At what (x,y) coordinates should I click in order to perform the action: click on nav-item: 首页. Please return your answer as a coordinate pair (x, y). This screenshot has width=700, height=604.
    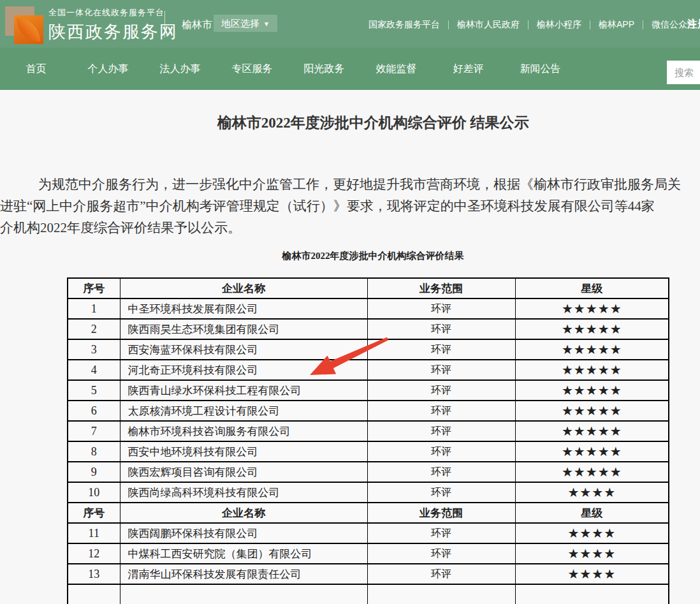
    Looking at the image, I should click on (36, 69).